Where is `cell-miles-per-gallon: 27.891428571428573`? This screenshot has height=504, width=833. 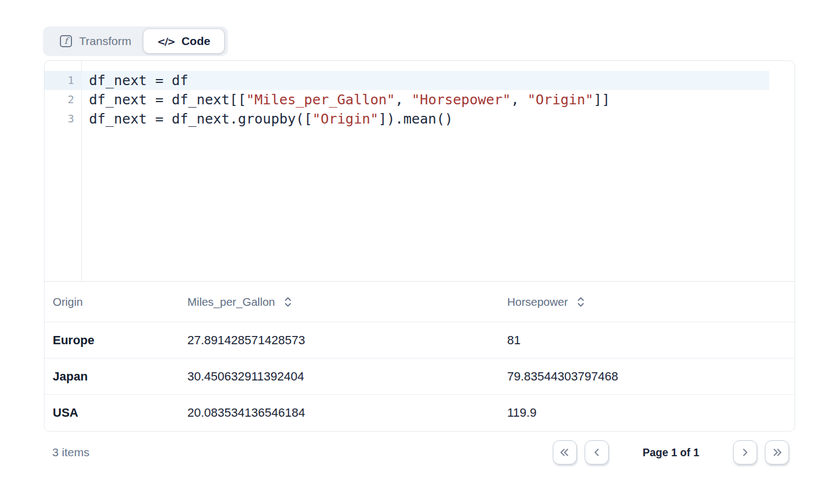 cell-miles-per-gallon: 27.891428571428573 is located at coordinates (339, 340).